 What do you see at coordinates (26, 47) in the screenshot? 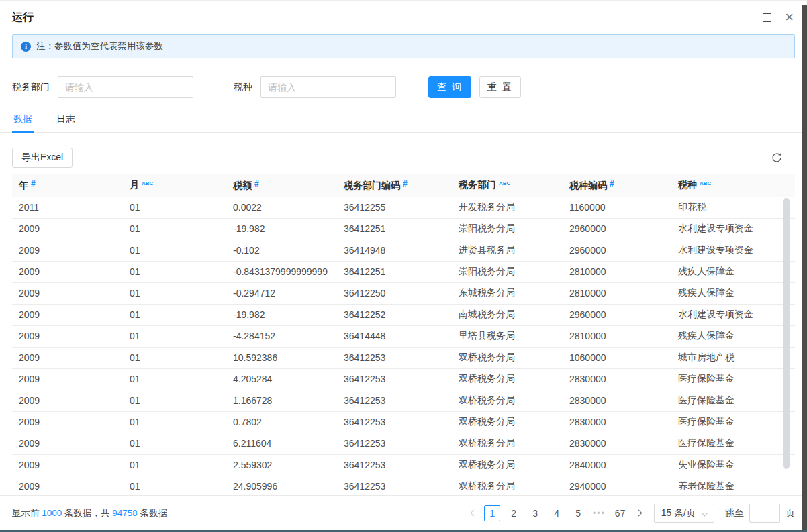
I see `info-icon: i` at bounding box center [26, 47].